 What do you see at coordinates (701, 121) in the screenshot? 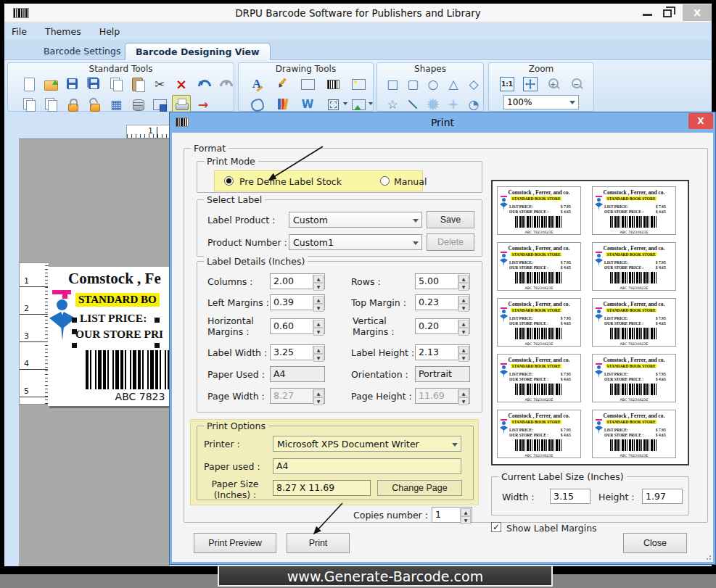
I see `dialog-close-button: X` at bounding box center [701, 121].